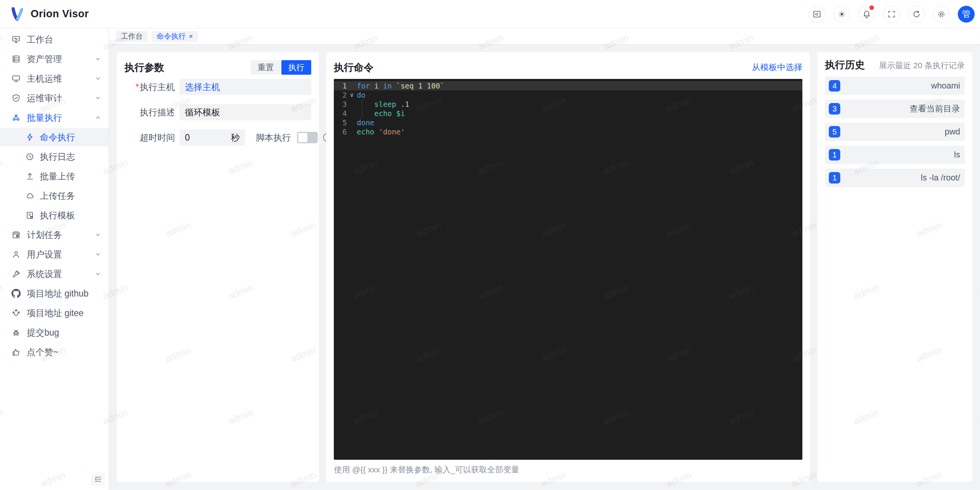 The image size is (980, 490). What do you see at coordinates (98, 479) in the screenshot?
I see `menu-fold-icon` at bounding box center [98, 479].